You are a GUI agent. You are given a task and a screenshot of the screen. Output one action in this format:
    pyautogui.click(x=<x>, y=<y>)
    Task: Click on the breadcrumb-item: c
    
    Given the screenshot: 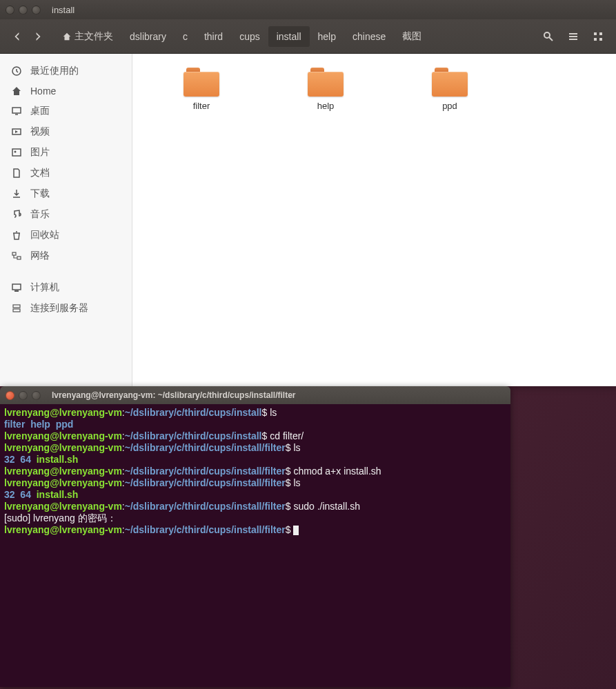 What is the action you would take?
    pyautogui.click(x=185, y=37)
    